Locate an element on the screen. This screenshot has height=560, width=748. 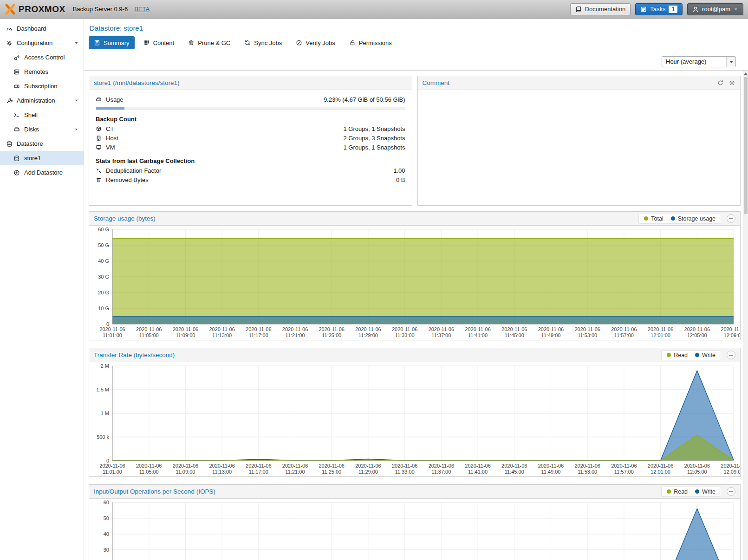
svg-text: 40 is located at coordinates (106, 534).